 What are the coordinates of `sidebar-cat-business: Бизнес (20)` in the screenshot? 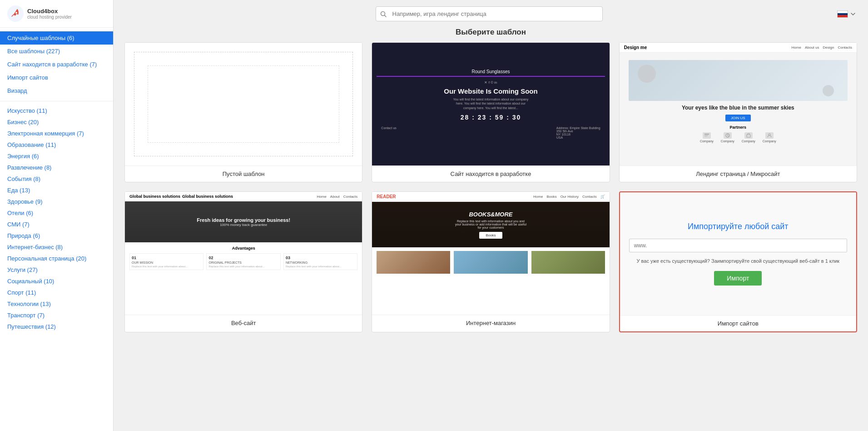 It's located at (56, 122).